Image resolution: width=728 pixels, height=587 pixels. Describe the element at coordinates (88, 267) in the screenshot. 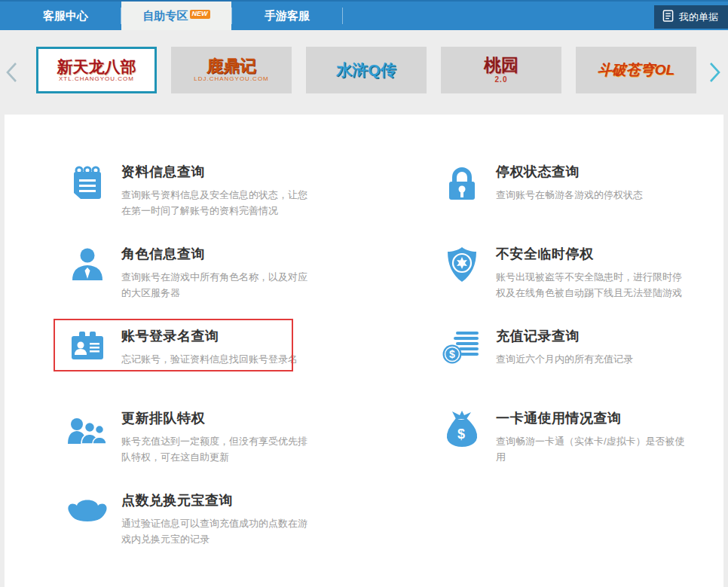

I see `user-icon` at that location.